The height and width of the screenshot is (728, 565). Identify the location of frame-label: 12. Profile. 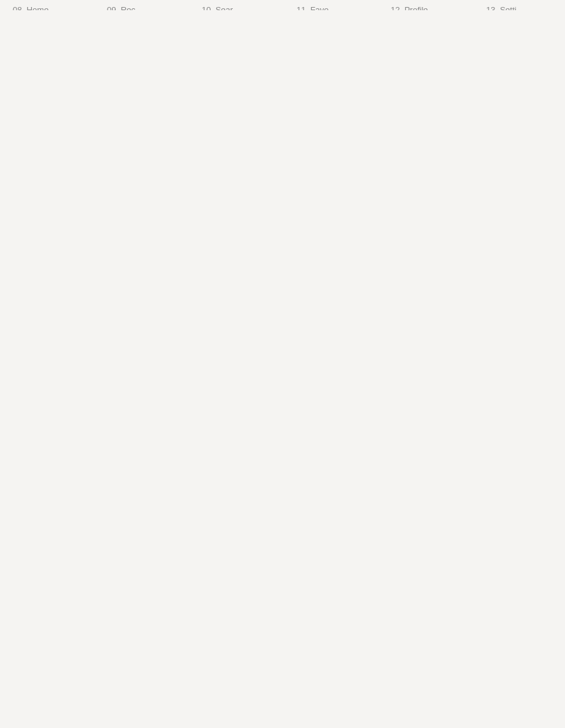
(427, 8).